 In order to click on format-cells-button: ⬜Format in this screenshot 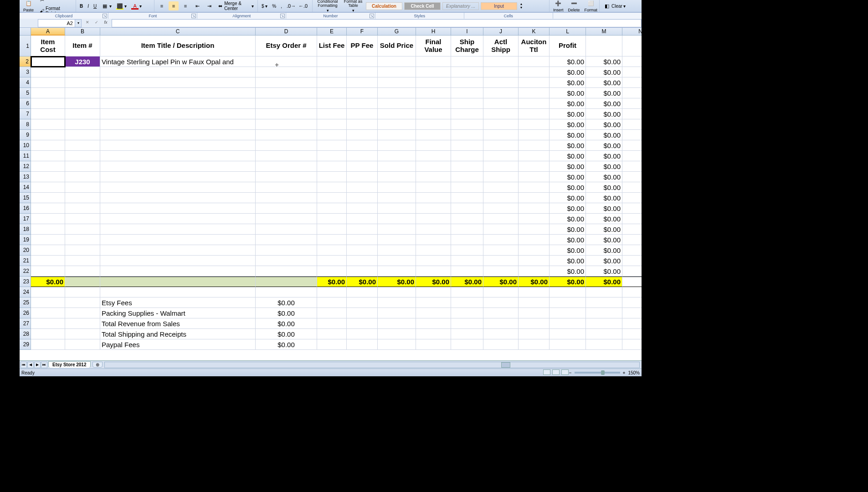, I will do `click(591, 6)`.